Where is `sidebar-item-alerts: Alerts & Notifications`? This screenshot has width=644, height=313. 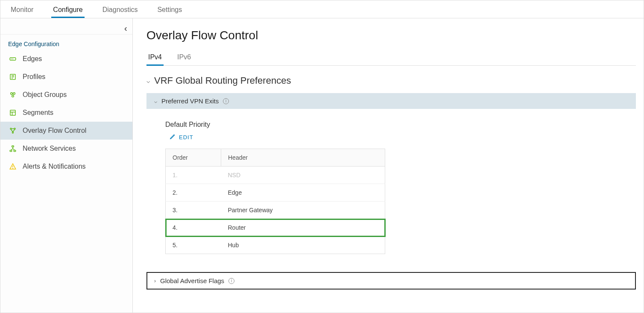 sidebar-item-alerts: Alerts & Notifications is located at coordinates (67, 167).